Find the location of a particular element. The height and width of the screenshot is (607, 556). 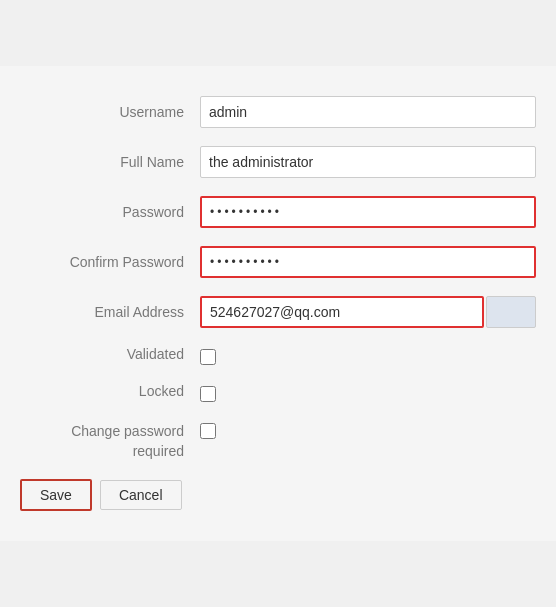

change-password-label: Change password required is located at coordinates (110, 440).